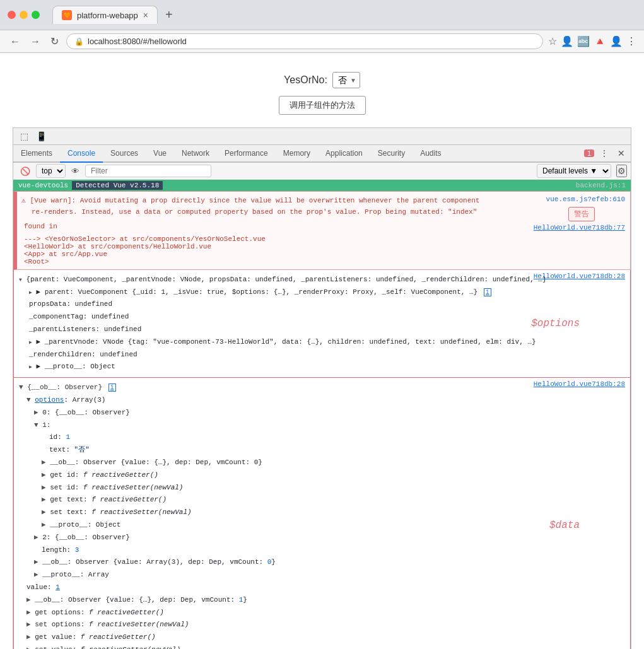 This screenshot has width=644, height=649. Describe the element at coordinates (24, 15) in the screenshot. I see `minimize-button` at that location.